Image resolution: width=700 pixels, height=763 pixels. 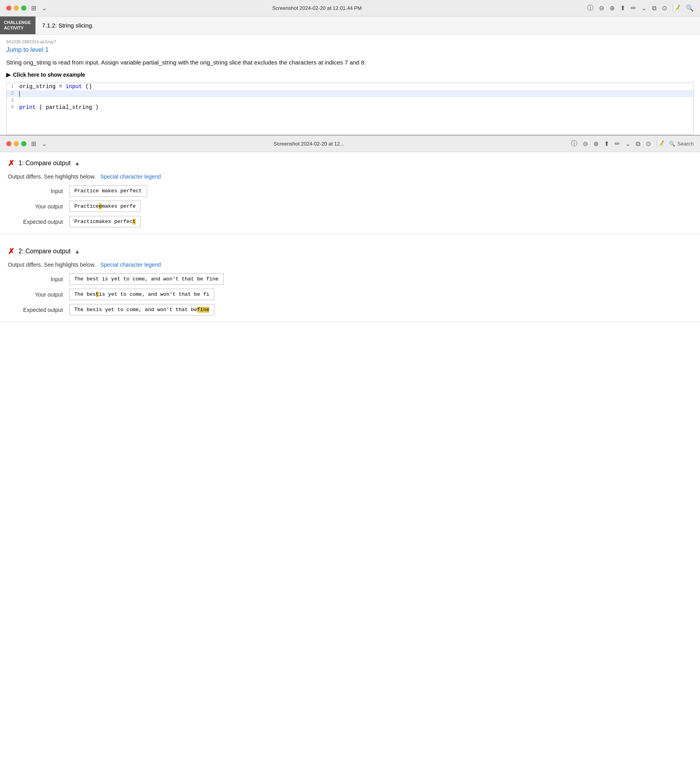 I want to click on copy-icon: ⧉, so click(x=654, y=8).